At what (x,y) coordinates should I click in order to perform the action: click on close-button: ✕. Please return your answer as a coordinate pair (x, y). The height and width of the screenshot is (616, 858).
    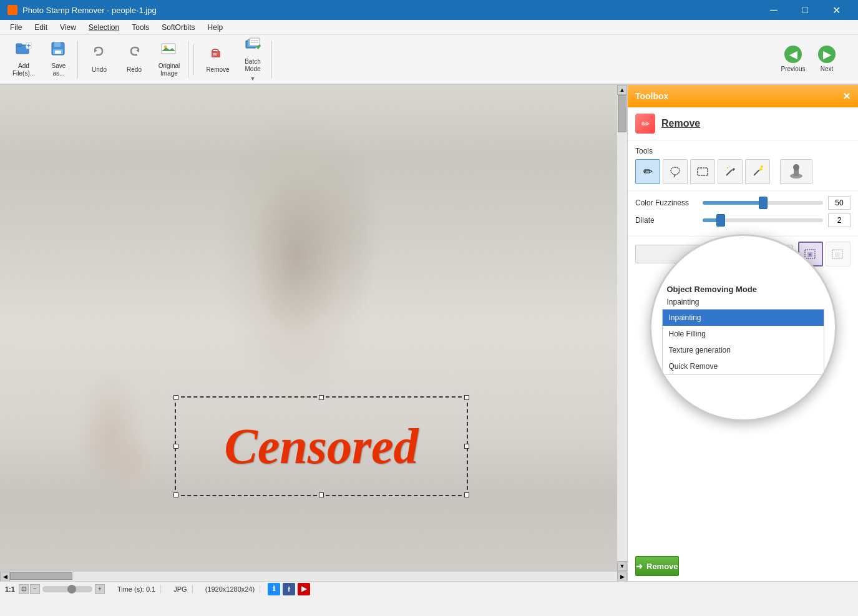
    Looking at the image, I should click on (836, 10).